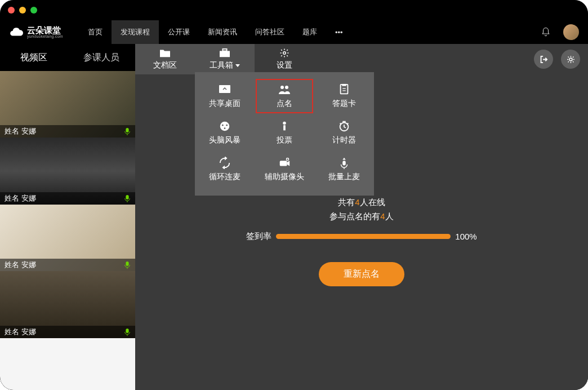 The width and height of the screenshot is (588, 390). What do you see at coordinates (362, 237) in the screenshot?
I see `progress-row: 签到率 100%` at bounding box center [362, 237].